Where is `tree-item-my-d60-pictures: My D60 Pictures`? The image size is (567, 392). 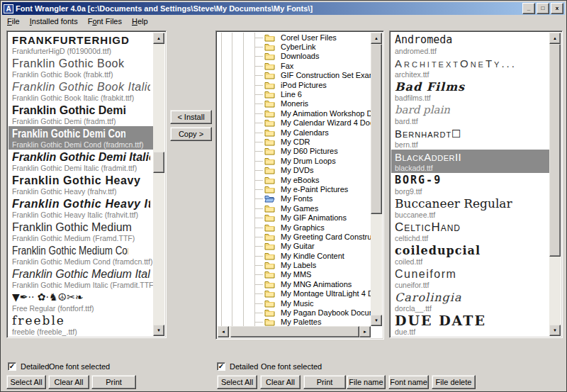
tree-item-my-d60-pictures: My D60 Pictures is located at coordinates (294, 152).